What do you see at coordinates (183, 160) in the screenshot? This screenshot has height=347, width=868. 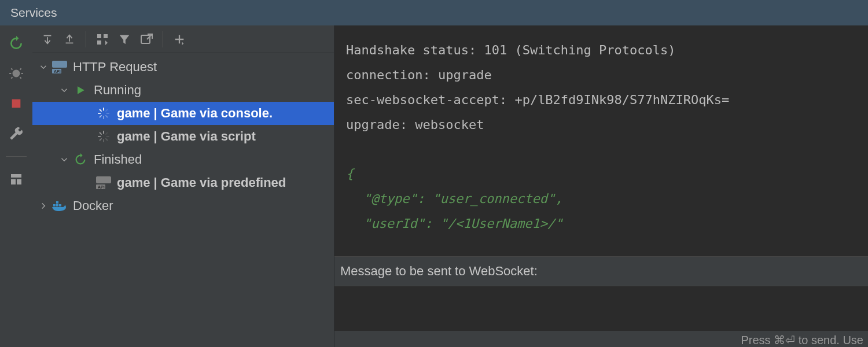 I see `tree-node-finished: Finished` at bounding box center [183, 160].